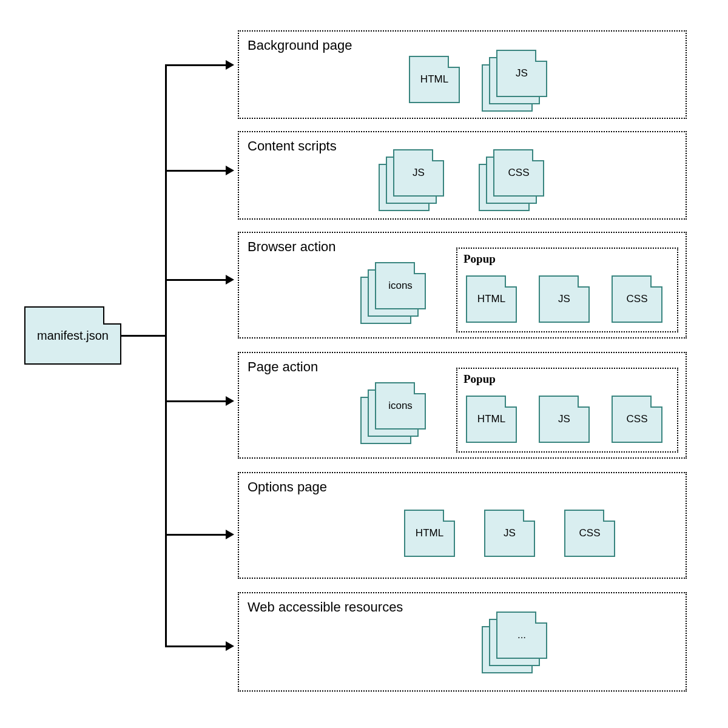 This screenshot has width=728, height=728. What do you see at coordinates (73, 336) in the screenshot?
I see `manifest-label: manifest.json` at bounding box center [73, 336].